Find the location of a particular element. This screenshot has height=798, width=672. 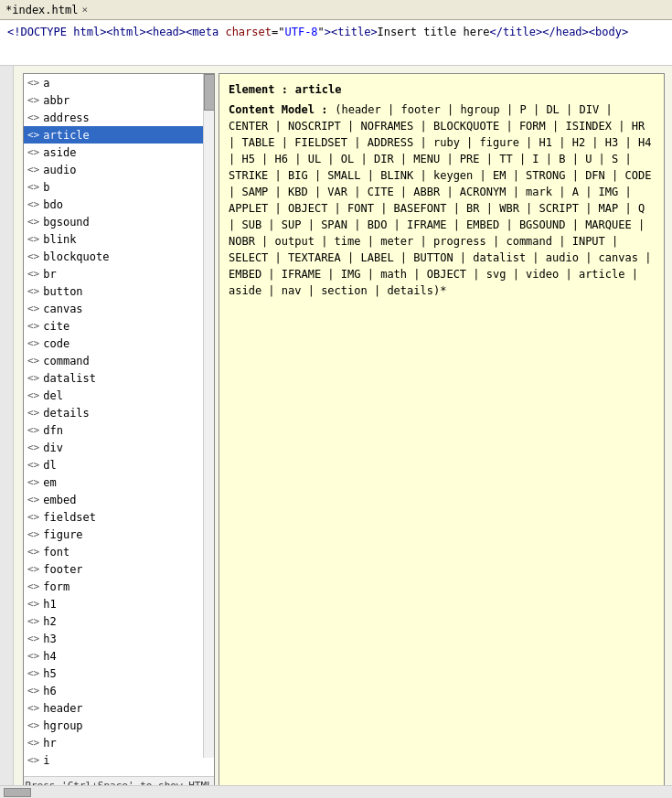

h-scroll-thumb is located at coordinates (17, 793).